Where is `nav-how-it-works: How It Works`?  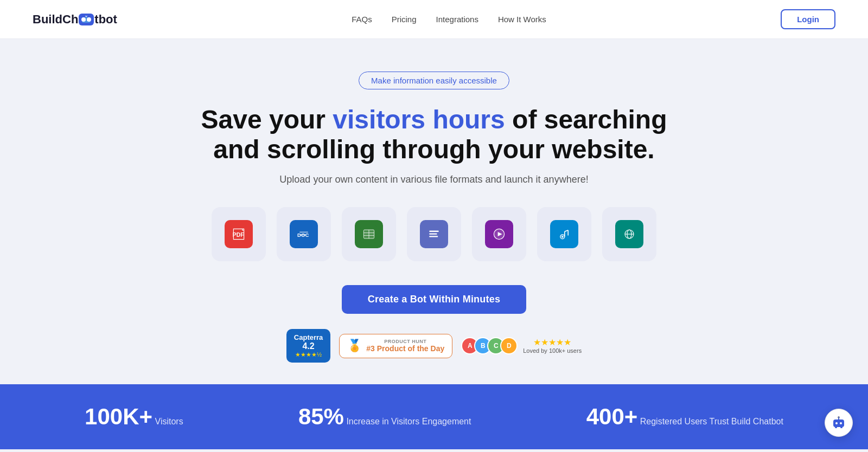 nav-how-it-works: How It Works is located at coordinates (522, 20).